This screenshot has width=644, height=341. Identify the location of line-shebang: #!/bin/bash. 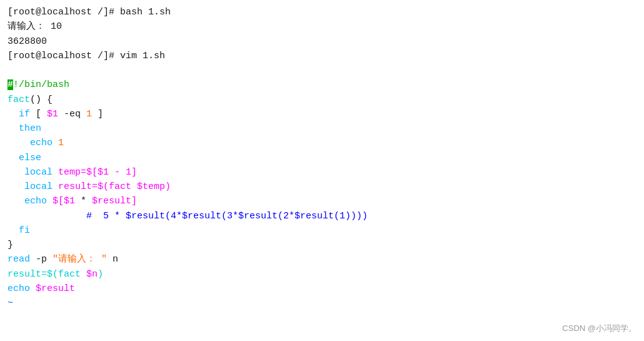
(322, 85).